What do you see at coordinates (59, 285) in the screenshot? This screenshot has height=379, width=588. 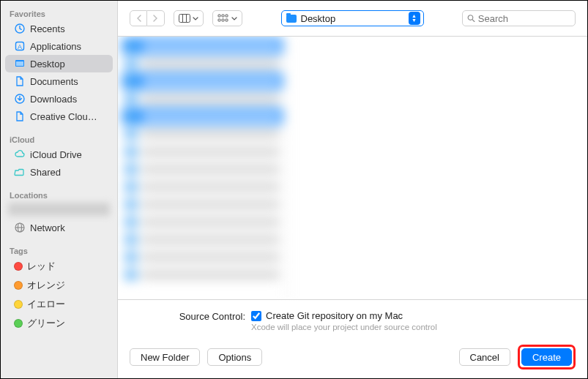 I see `sidebar-item--: オレンジ` at bounding box center [59, 285].